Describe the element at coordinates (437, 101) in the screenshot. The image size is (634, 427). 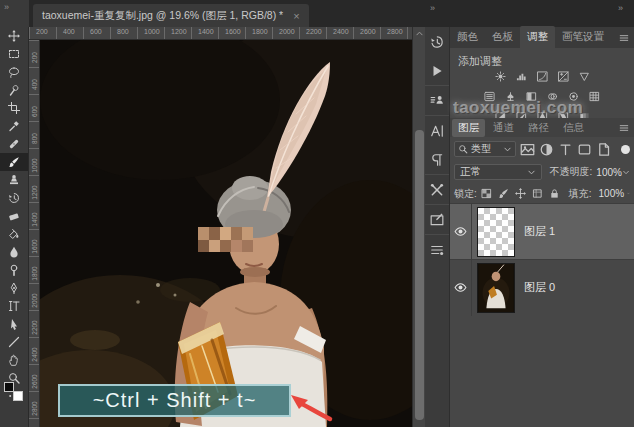
I see `clone-source-panel` at that location.